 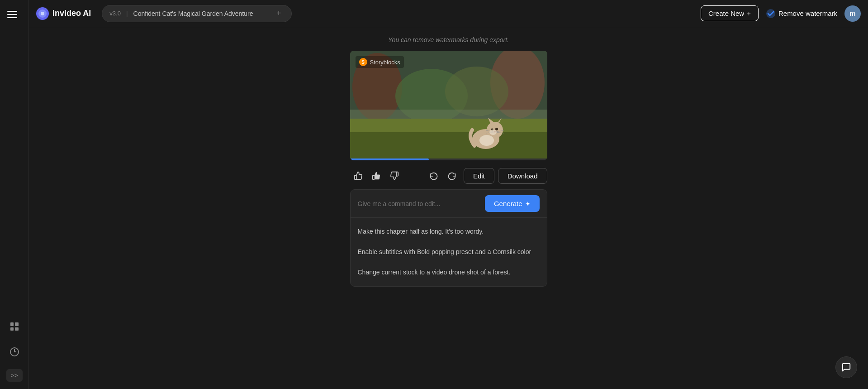 I want to click on action-row: Edit Download, so click(x=449, y=176).